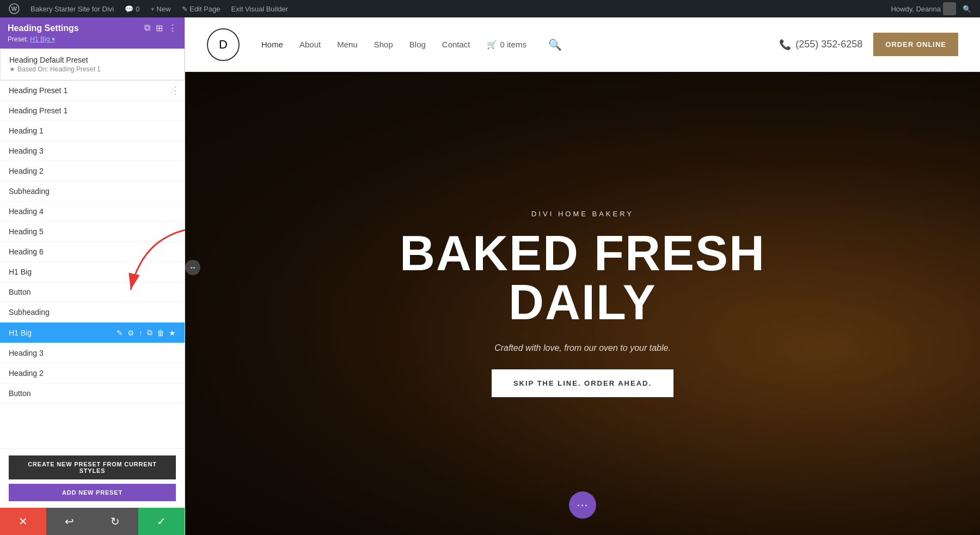  I want to click on preset-item-label: Heading 1, so click(26, 131).